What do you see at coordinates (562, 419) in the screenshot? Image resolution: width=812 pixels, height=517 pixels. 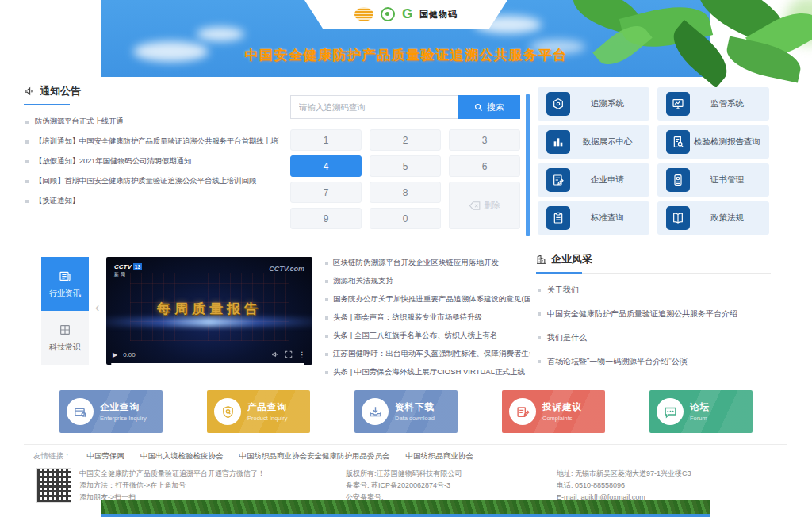 I see `banner-subtitle: Complaints` at bounding box center [562, 419].